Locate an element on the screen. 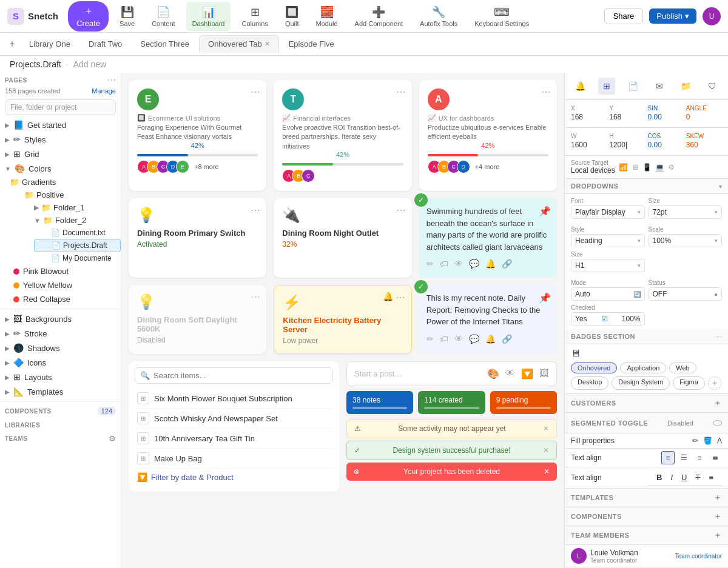 Image resolution: width=728 pixels, height=568 pixels. tab-library-one: Library One is located at coordinates (50, 44).